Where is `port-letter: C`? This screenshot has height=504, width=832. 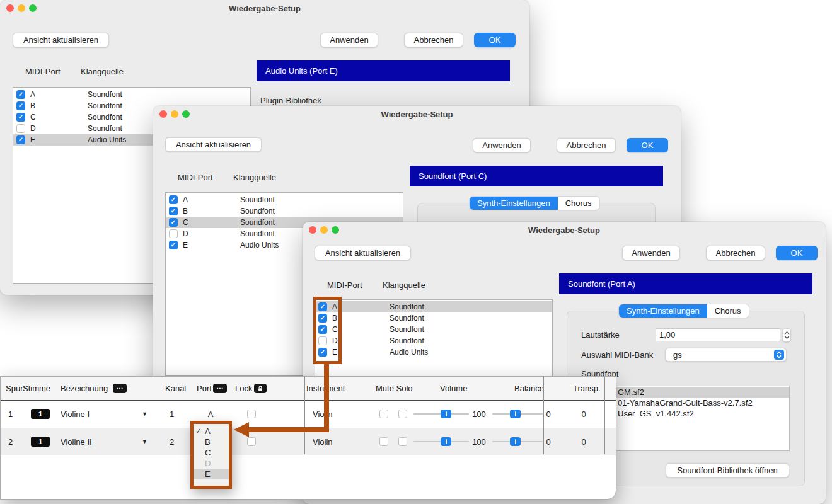 port-letter: C is located at coordinates (185, 222).